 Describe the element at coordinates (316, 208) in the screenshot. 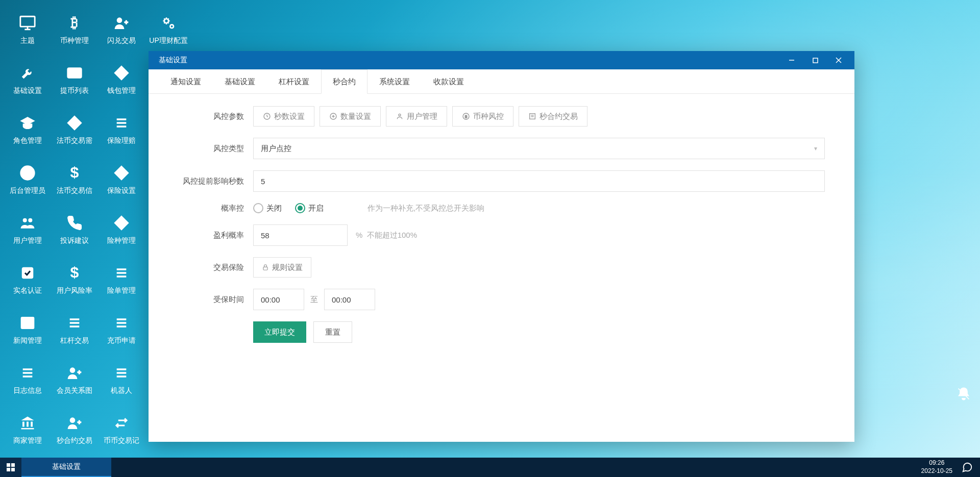

I see `radio-open-label: 开启` at that location.